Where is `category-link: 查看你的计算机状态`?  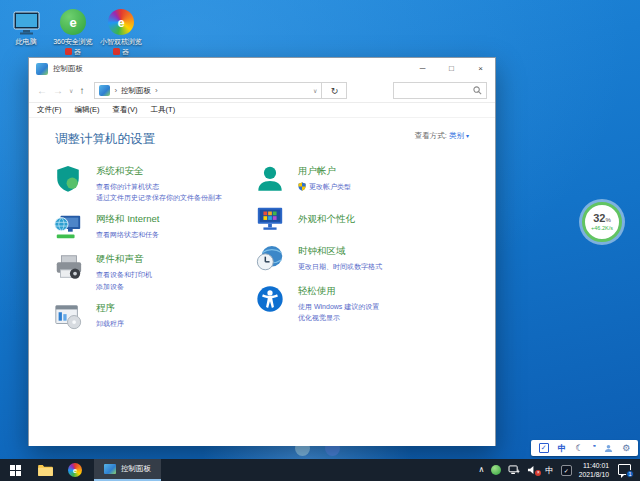
category-link: 查看你的计算机状态 is located at coordinates (159, 186).